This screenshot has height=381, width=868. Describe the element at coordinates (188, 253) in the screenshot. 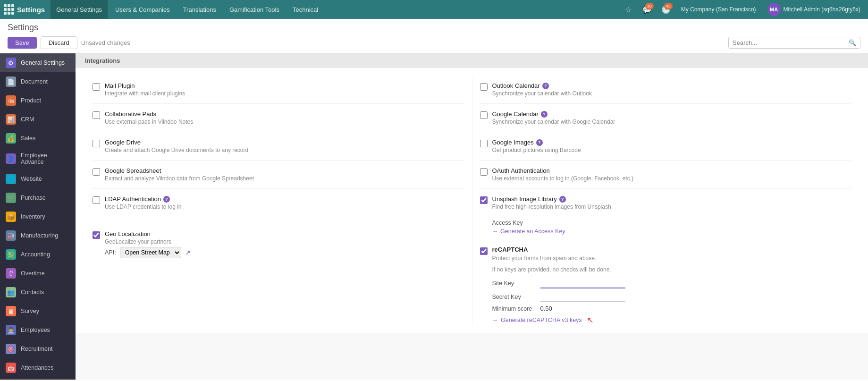

I see `external-link-icon: ↗` at that location.